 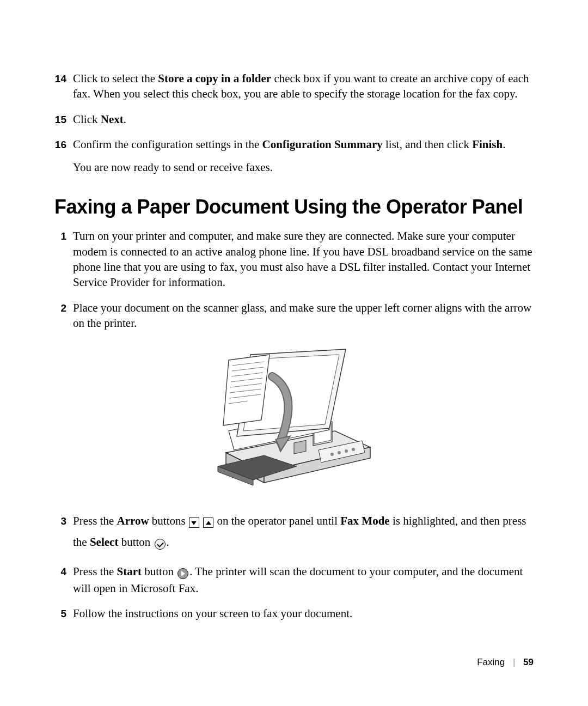 What do you see at coordinates (100, 119) in the screenshot?
I see `step-body: Click Next.` at bounding box center [100, 119].